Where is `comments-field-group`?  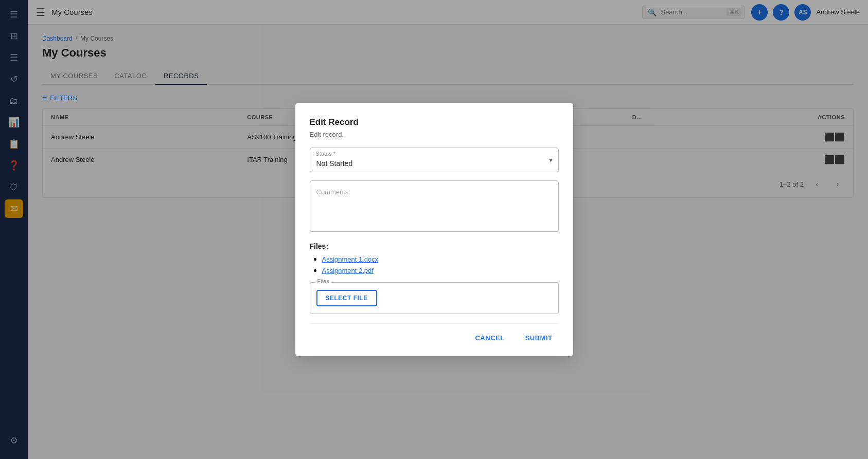
comments-field-group is located at coordinates (434, 207).